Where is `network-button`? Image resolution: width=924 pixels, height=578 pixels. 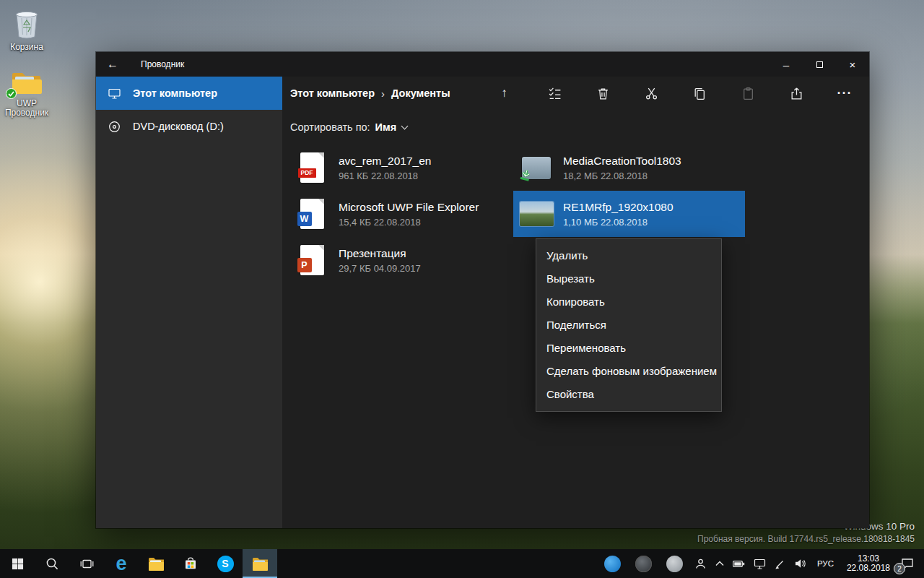
network-button is located at coordinates (759, 564).